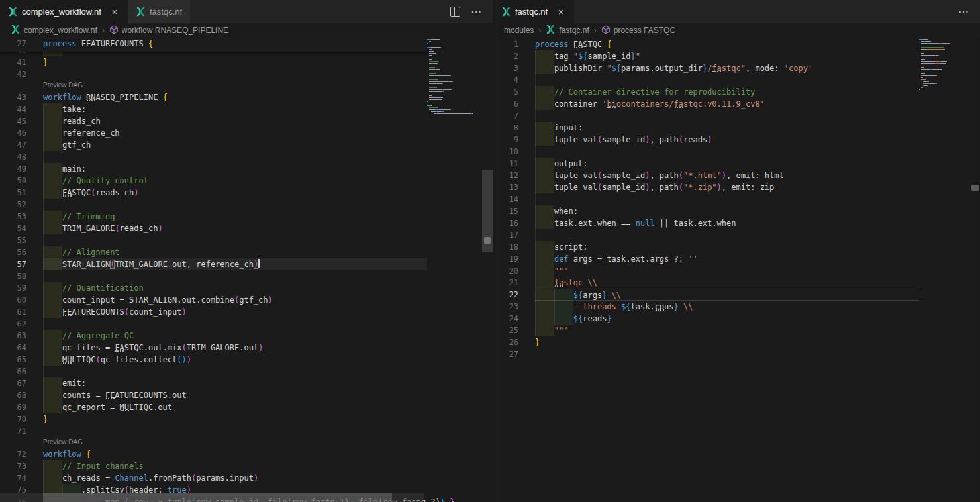 This screenshot has height=502, width=980. What do you see at coordinates (79, 360) in the screenshot?
I see `code-token: MULTIQC` at bounding box center [79, 360].